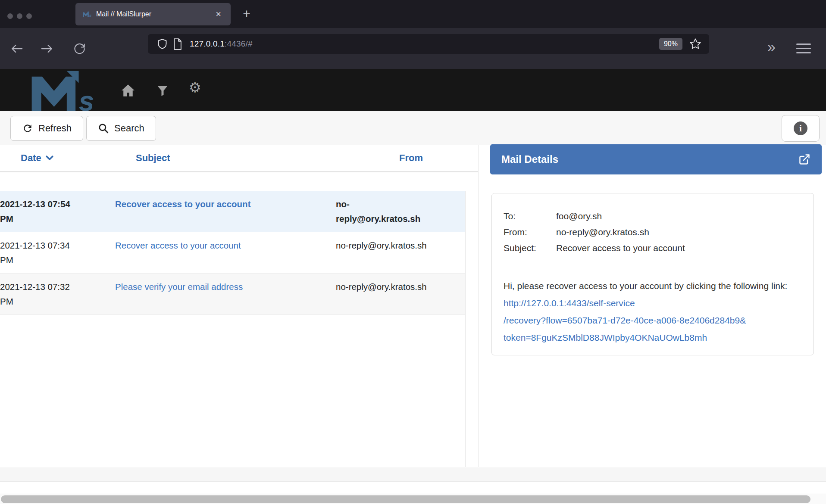 The width and height of the screenshot is (826, 504). Describe the element at coordinates (413, 499) in the screenshot. I see `horizontal-scrollbar` at that location.